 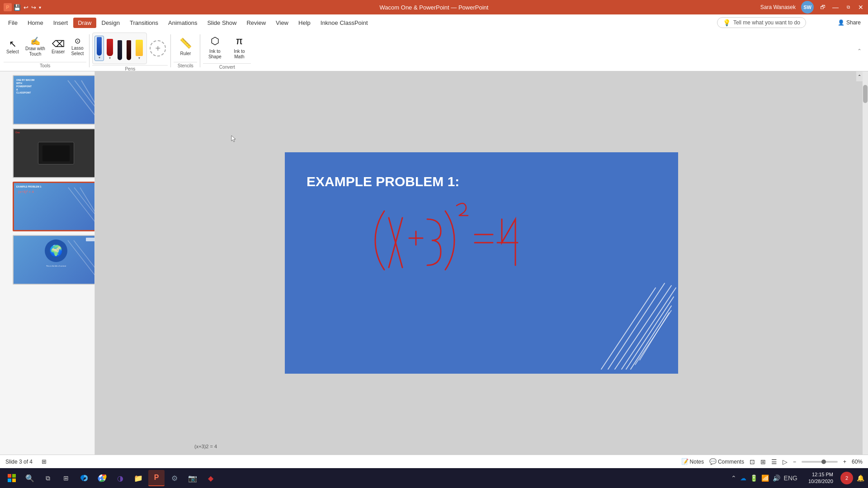 I want to click on pen-blue-dropdown: ▾, so click(x=99, y=58).